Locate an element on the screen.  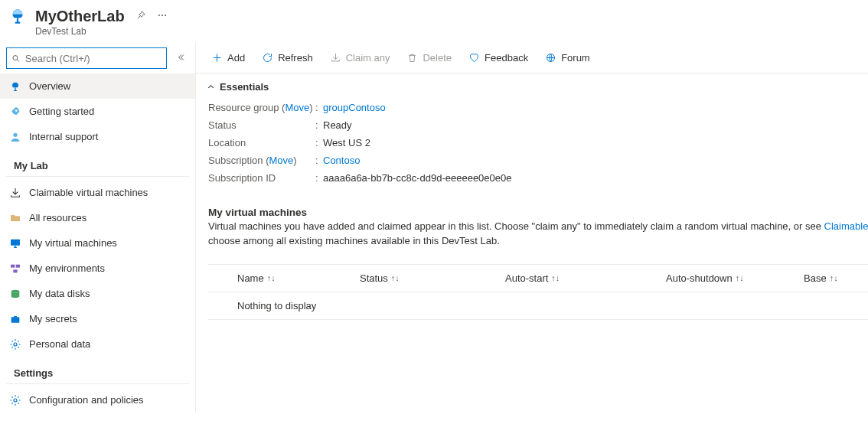
location-value: West US 2 is located at coordinates (347, 142).